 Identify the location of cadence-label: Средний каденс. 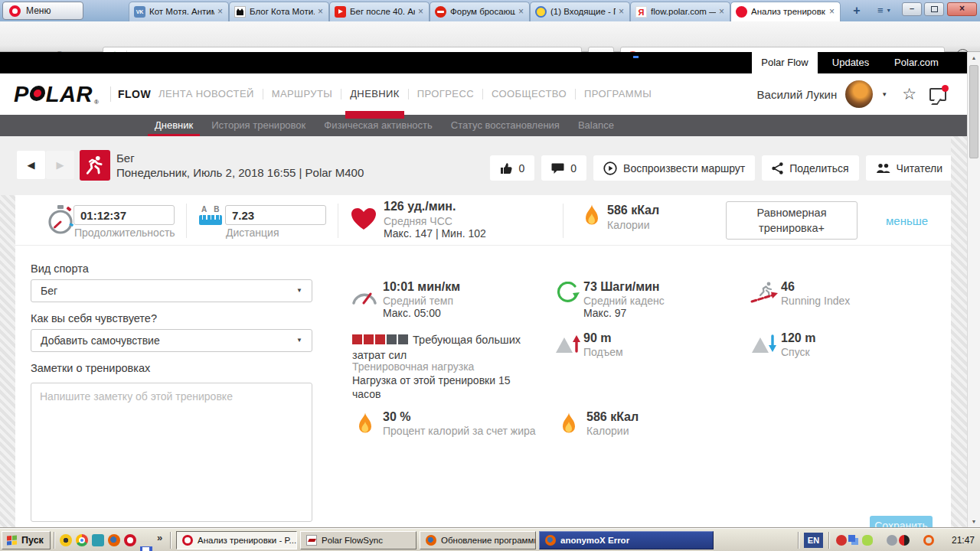
(624, 301).